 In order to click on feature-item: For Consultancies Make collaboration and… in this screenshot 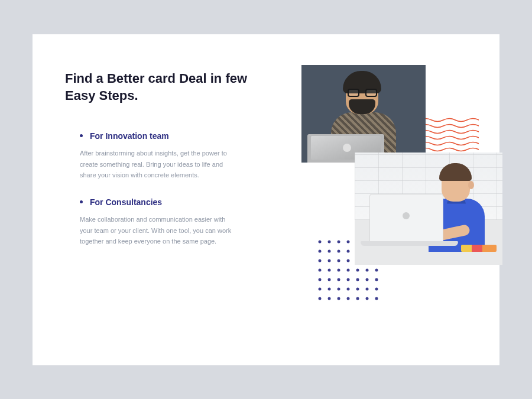, I will do `click(166, 222)`.